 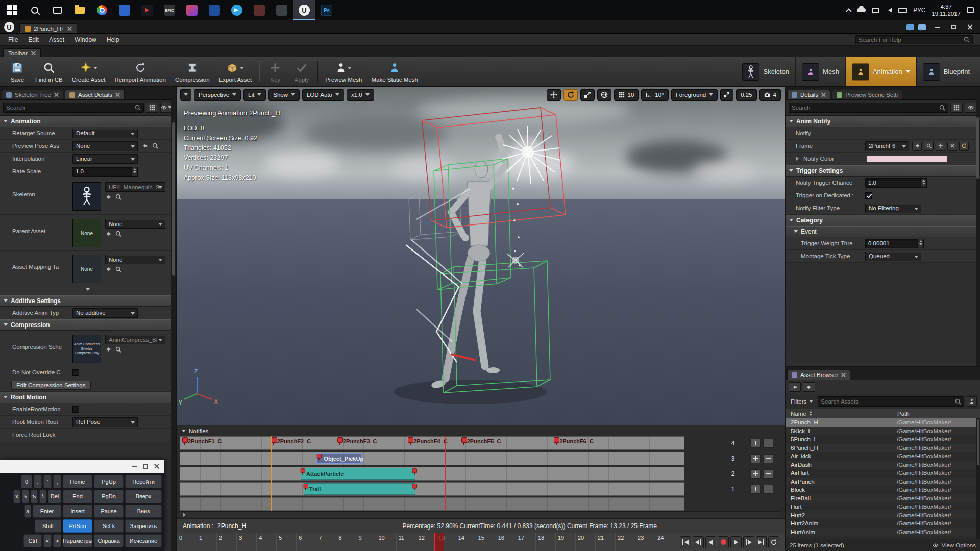 What do you see at coordinates (887, 146) in the screenshot?
I see `frame-dropdown: 2PunchF6` at bounding box center [887, 146].